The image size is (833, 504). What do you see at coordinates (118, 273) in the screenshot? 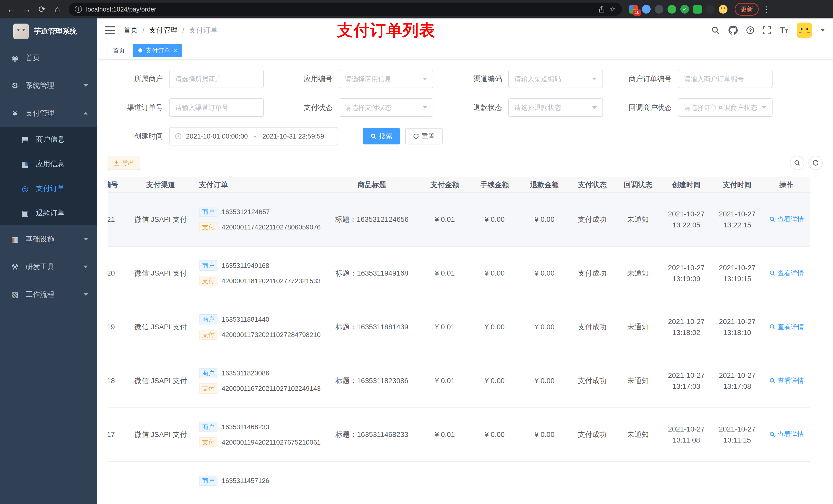
I see `order-id: 20` at bounding box center [118, 273].